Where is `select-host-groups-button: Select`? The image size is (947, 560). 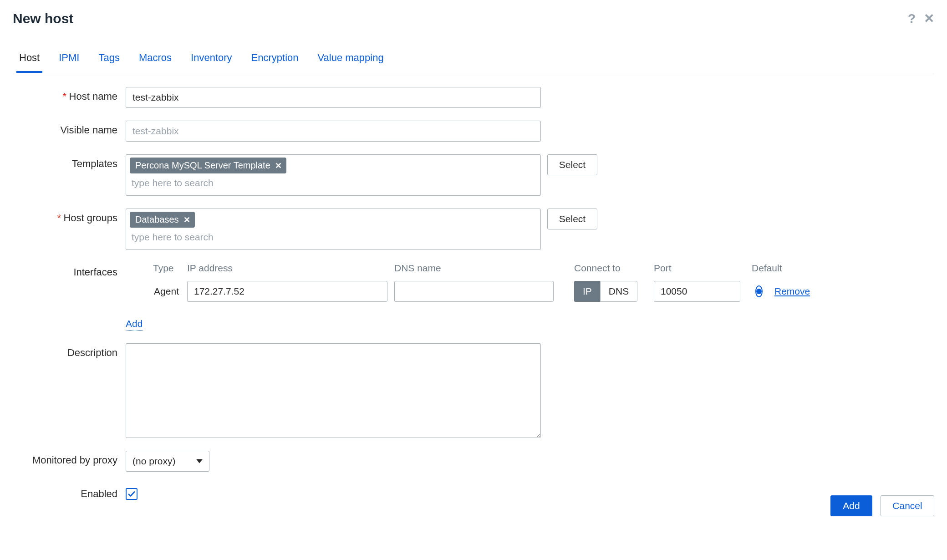 select-host-groups-button: Select is located at coordinates (572, 219).